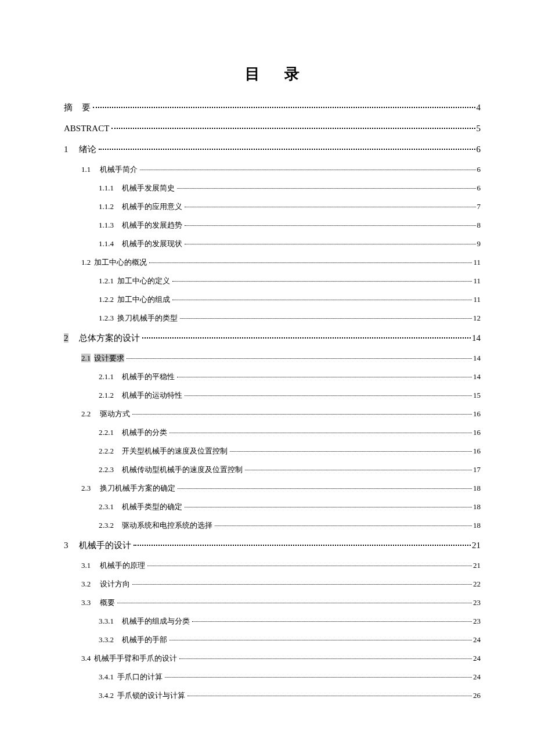  Describe the element at coordinates (149, 376) in the screenshot. I see `toc-text: 机械手的平稳性` at that location.